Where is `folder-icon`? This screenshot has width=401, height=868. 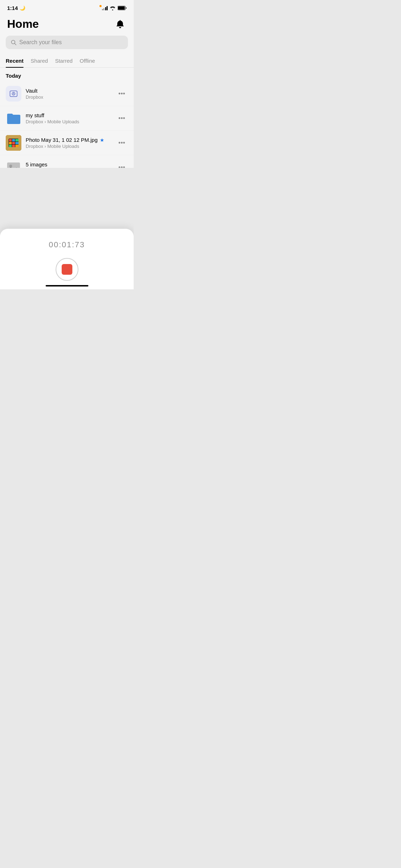
folder-icon is located at coordinates (14, 118).